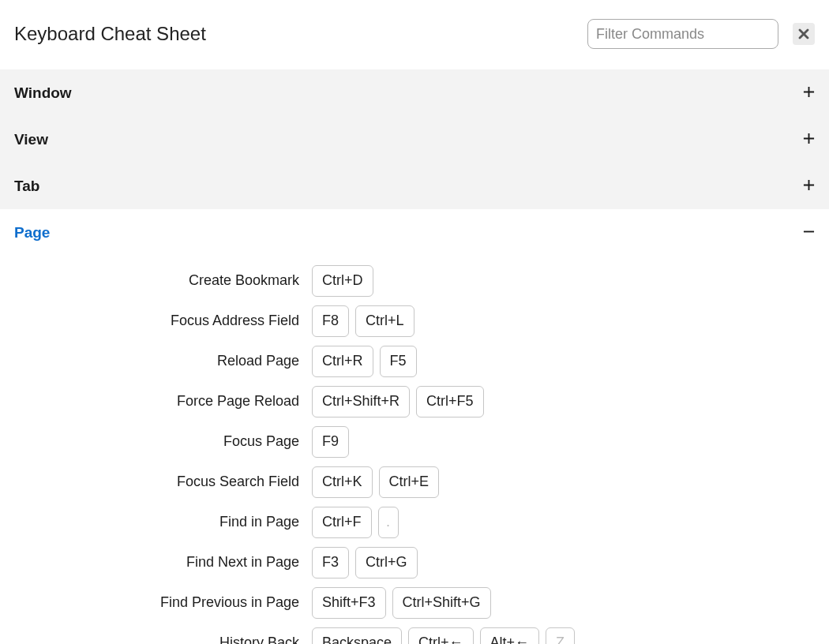 The height and width of the screenshot is (644, 829). I want to click on shortcut-label: Find in Page, so click(156, 522).